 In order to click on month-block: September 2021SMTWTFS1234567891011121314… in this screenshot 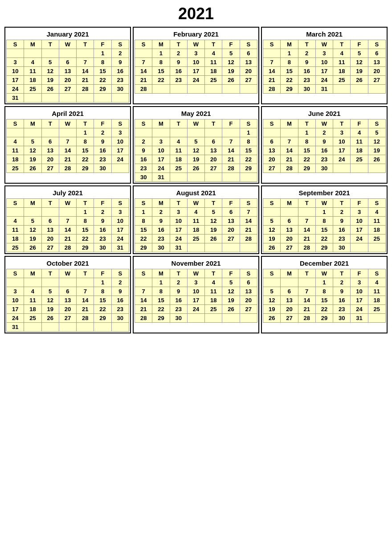, I will do `click(324, 220)`.